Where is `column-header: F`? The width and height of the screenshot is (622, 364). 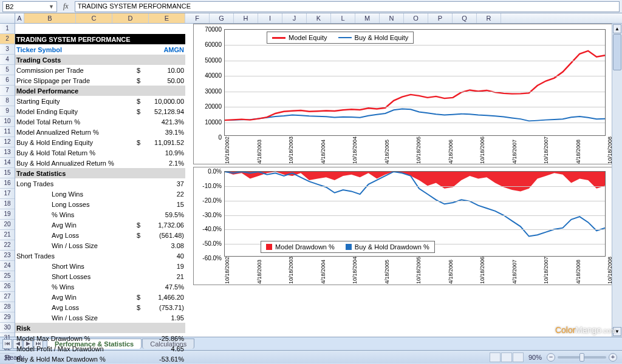
column-header: F is located at coordinates (197, 18).